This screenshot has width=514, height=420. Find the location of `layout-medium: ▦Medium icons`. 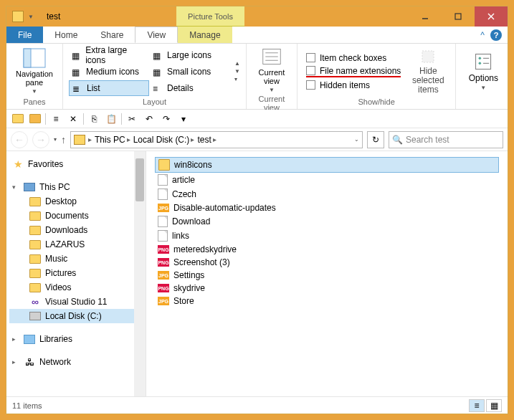

layout-medium: ▦Medium icons is located at coordinates (109, 72).